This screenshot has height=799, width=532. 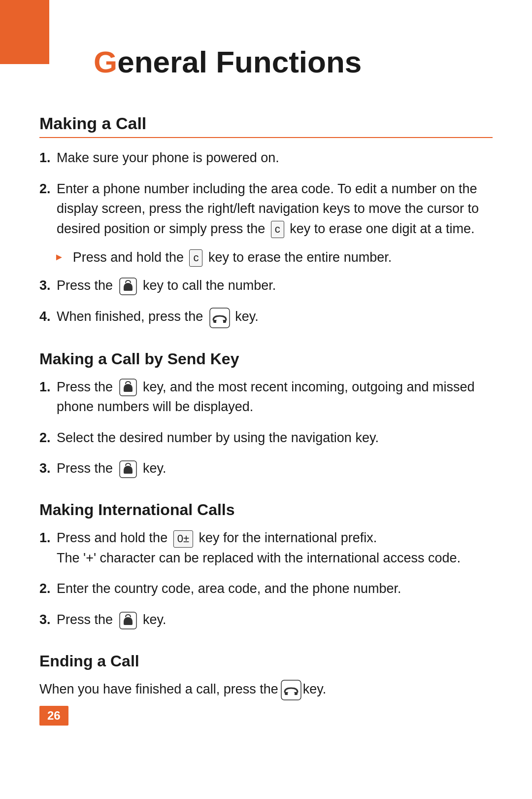 What do you see at coordinates (266, 158) in the screenshot?
I see `list-item: 1. Make sure your phone is powered on.` at bounding box center [266, 158].